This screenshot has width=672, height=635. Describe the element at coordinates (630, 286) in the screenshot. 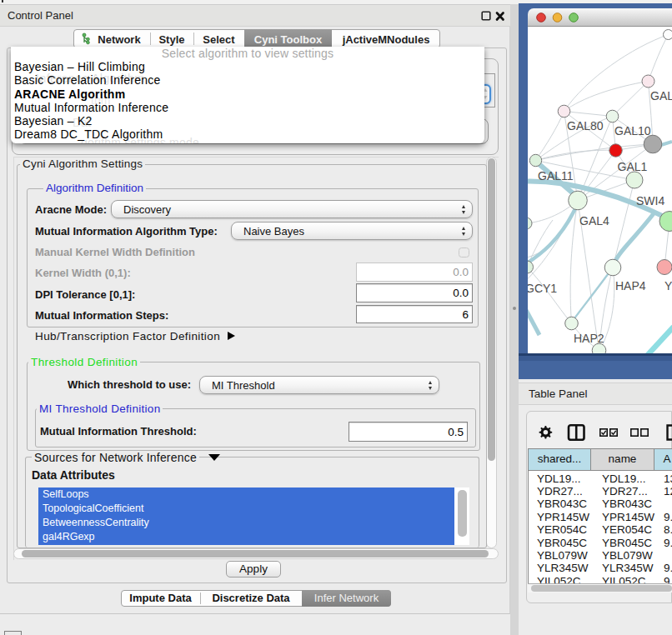

I see `svg-text: HAP4` at that location.